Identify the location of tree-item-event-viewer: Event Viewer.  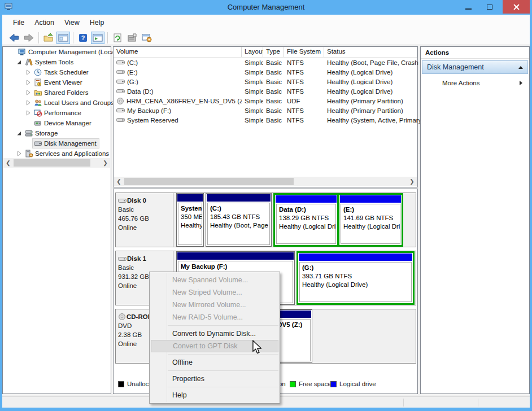
(56, 82).